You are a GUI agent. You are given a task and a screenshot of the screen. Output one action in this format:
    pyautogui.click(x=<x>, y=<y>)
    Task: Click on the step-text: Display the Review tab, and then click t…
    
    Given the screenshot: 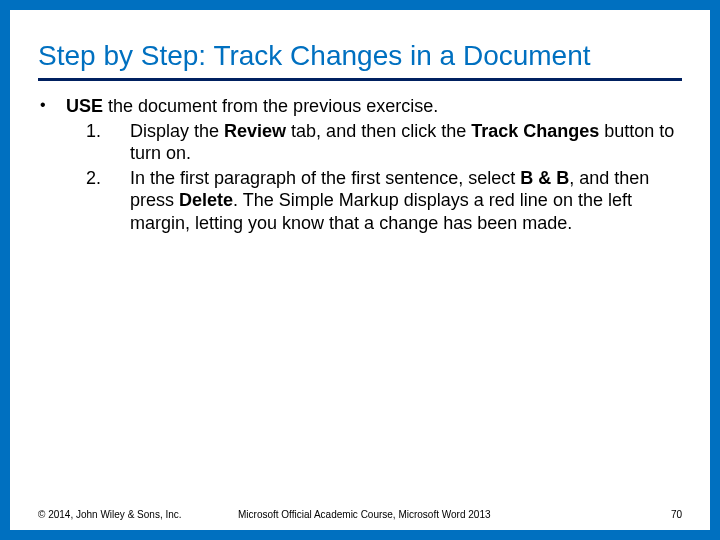 What is the action you would take?
    pyautogui.click(x=406, y=142)
    